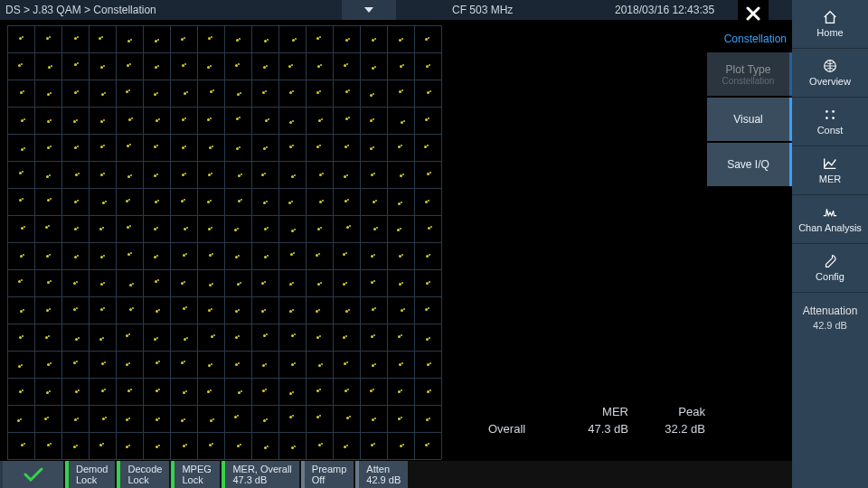  Describe the element at coordinates (830, 179) in the screenshot. I see `sidebar-item-label: MER` at that location.